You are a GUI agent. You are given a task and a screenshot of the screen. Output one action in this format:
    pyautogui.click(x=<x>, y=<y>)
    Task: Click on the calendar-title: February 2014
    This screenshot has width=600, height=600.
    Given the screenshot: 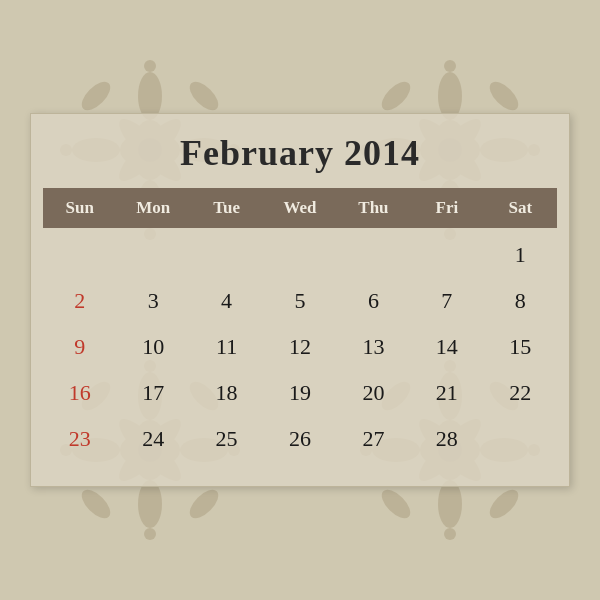 What is the action you would take?
    pyautogui.click(x=300, y=153)
    